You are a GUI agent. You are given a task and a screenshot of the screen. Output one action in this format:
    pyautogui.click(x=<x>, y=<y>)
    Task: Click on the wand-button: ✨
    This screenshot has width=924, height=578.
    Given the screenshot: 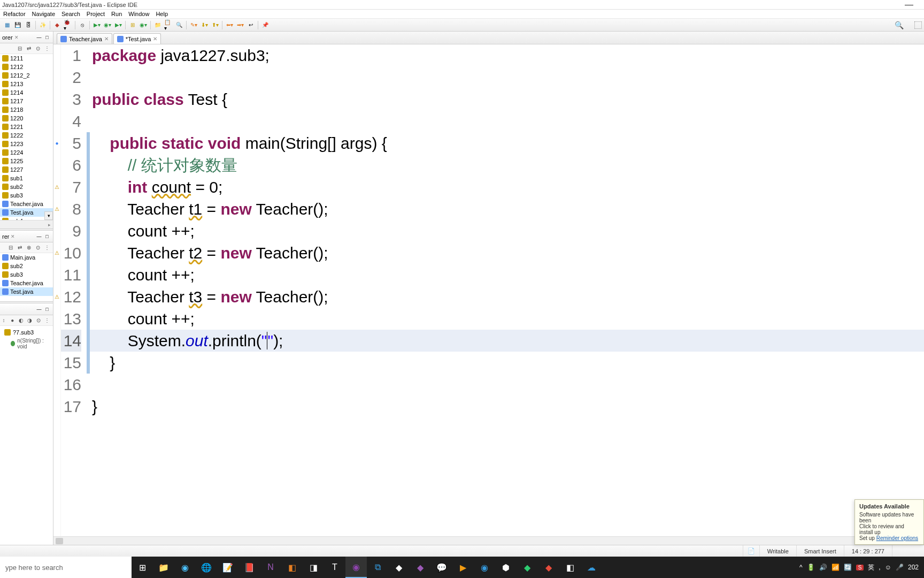 What is the action you would take?
    pyautogui.click(x=43, y=25)
    